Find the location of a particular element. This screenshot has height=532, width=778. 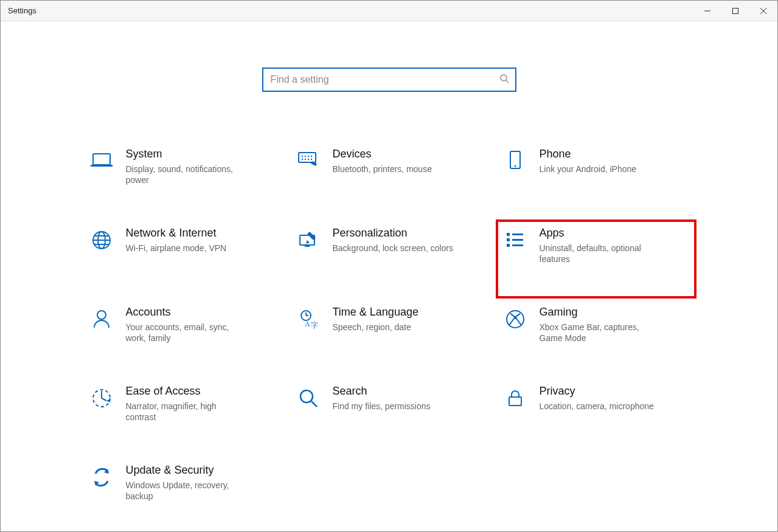

tile-update: Update & SecurityWindows Update, recover… is located at coordinates (182, 494).